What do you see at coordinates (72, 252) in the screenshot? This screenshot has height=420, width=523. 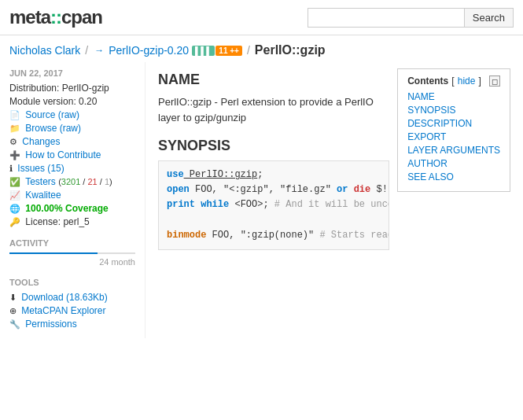 I see `activity-section: ACTIVITY 24 month` at bounding box center [72, 252].